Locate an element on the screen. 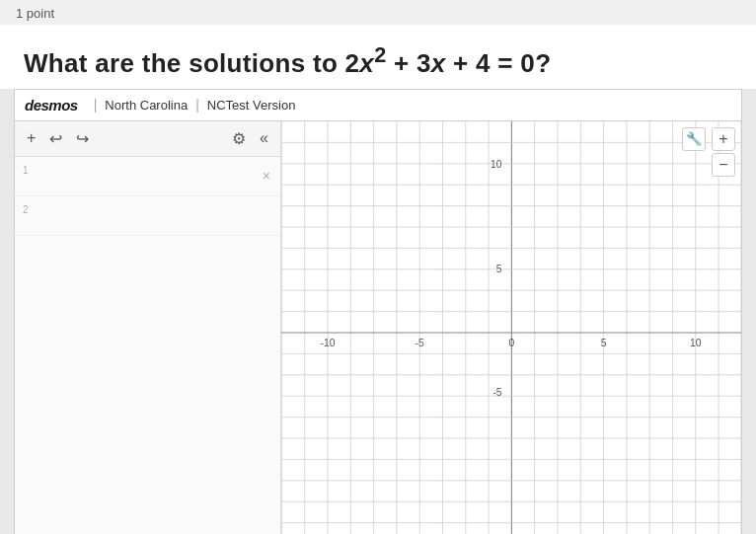 This screenshot has height=534, width=756. version-label: NCTest Version is located at coordinates (252, 105).